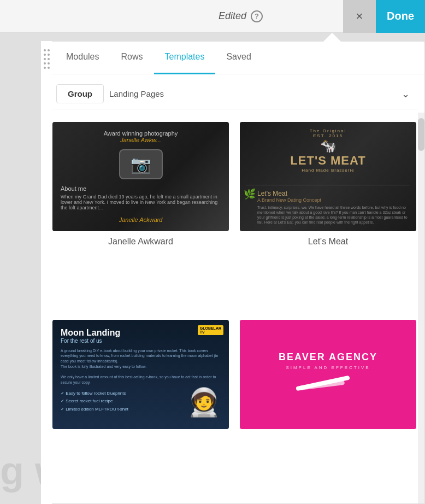 The height and width of the screenshot is (504, 425). I want to click on janelle-body-text: When my Grand Dad died 19 years ago, he …, so click(141, 202).